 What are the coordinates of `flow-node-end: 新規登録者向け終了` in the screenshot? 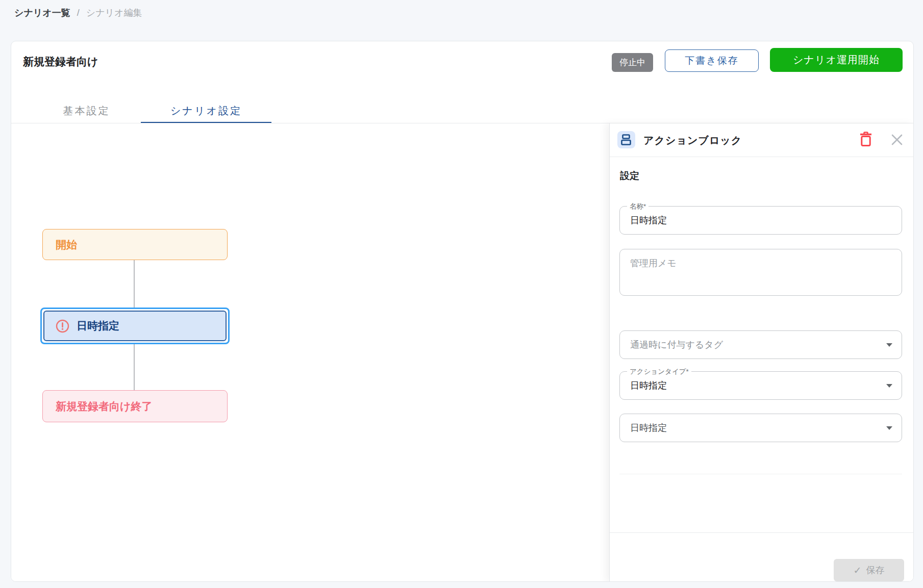 It's located at (135, 406).